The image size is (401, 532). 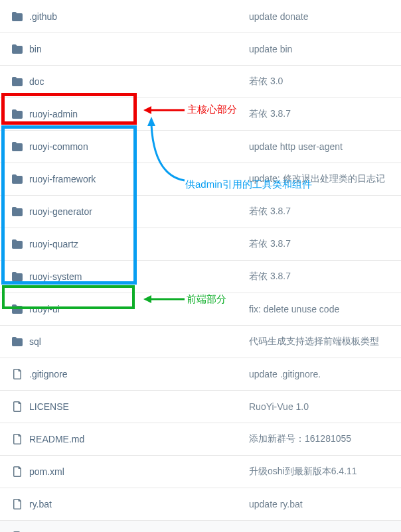 What do you see at coordinates (200, 374) in the screenshot?
I see `file-row: .gitignoreupdate .gitignore.` at bounding box center [200, 374].